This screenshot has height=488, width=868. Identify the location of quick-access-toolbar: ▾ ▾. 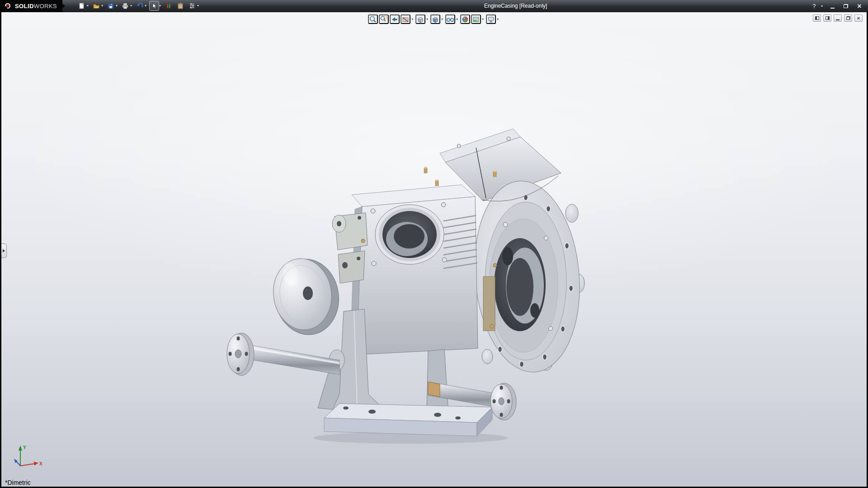
(139, 6).